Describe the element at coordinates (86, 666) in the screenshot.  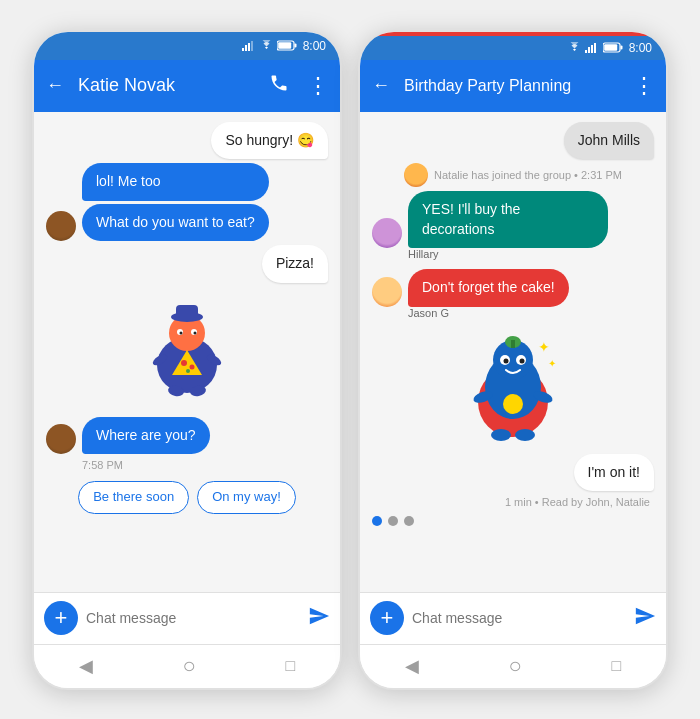
I see `back-nav-1: ◀` at that location.